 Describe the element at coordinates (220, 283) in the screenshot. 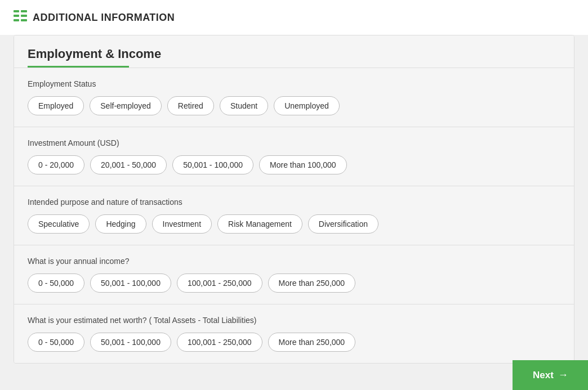

I see `pill-income-100001-250000: 100,001 - 250,000` at that location.